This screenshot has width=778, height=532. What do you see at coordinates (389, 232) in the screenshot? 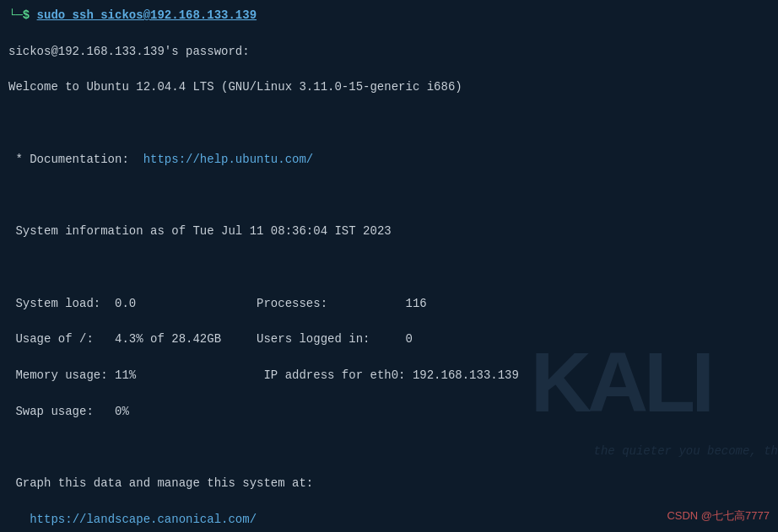
I see `sysinfo-line: System information as of Tue Jul 11 08:3…` at bounding box center [389, 232].